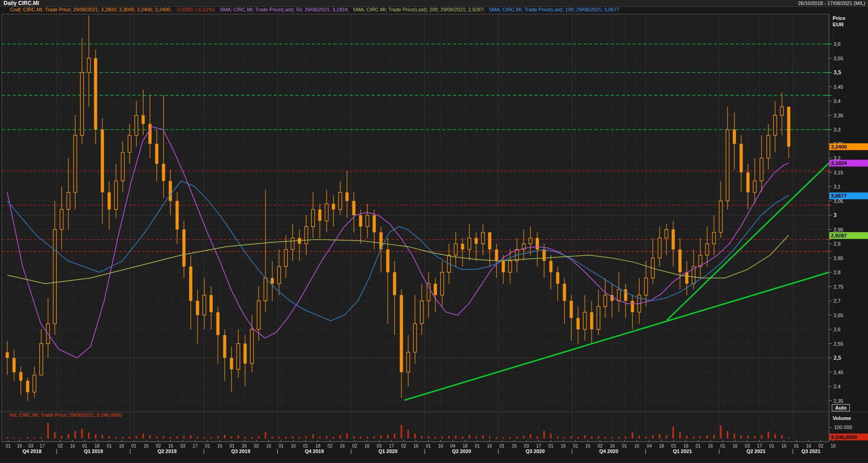 The width and height of the screenshot is (868, 463). What do you see at coordinates (609, 451) in the screenshot?
I see `quarter-label: Q4 2020` at bounding box center [609, 451].